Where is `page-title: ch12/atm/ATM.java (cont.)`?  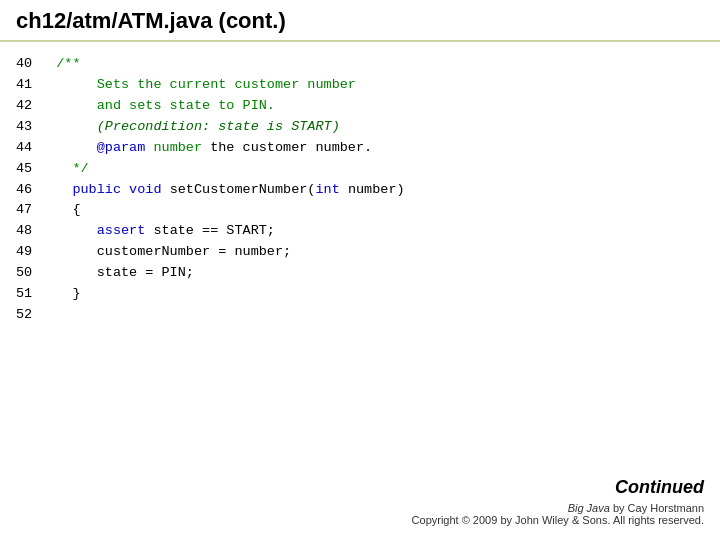
page-title: ch12/atm/ATM.java (cont.) is located at coordinates (360, 21).